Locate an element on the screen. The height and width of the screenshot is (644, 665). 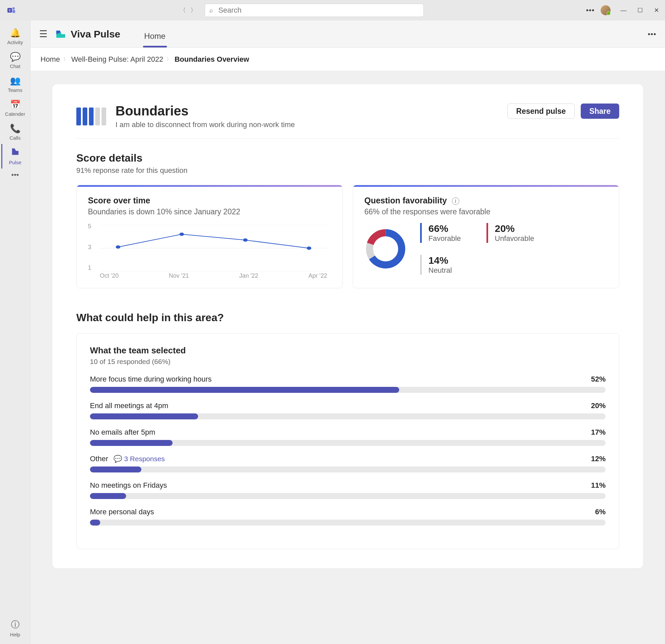
help-row-label: Other is located at coordinates (99, 459).